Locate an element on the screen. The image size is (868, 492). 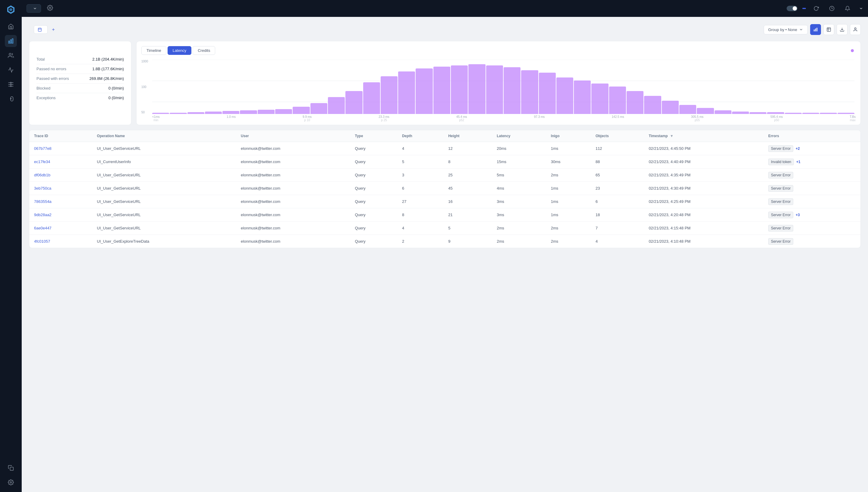
download-button is located at coordinates (842, 29).